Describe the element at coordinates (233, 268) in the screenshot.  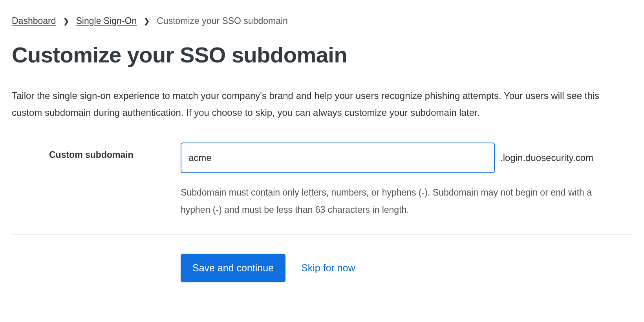
I see `save-and-continue-button: Save and continue` at that location.